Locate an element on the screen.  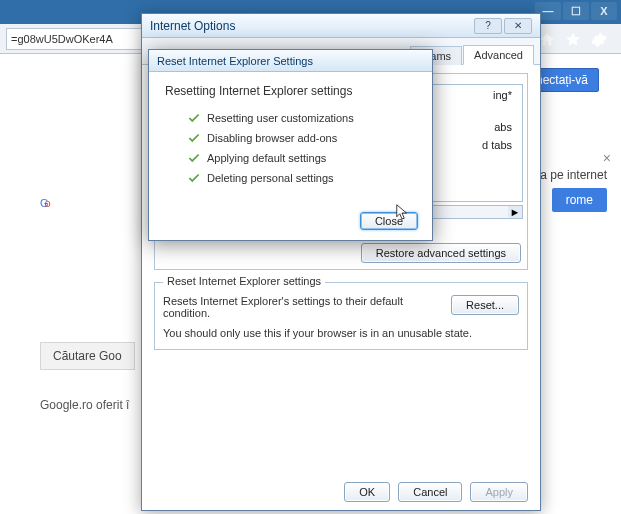
dialog-titlebar: Reset Internet Explorer Settings is located at coordinates (290, 61).